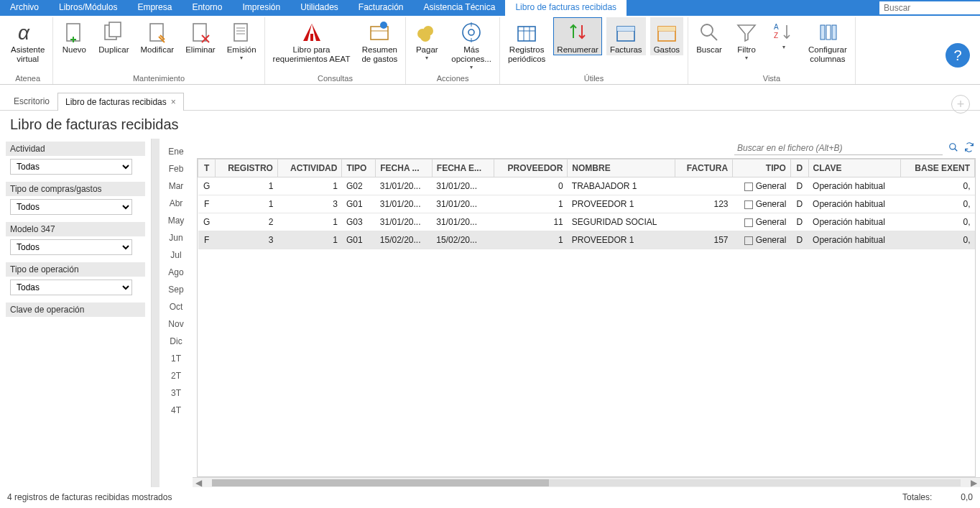 The image size is (980, 508). Describe the element at coordinates (207, 204) in the screenshot. I see `cell-t: F` at that location.